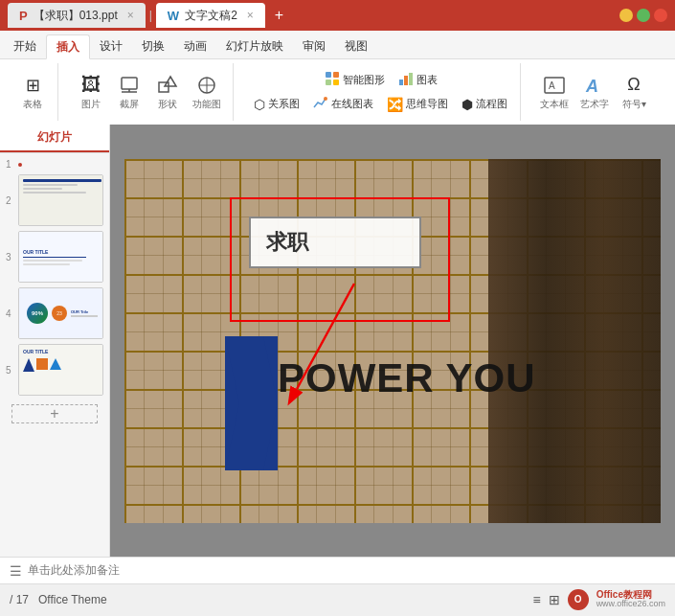  I want to click on picture-button: 🖼 图片, so click(91, 92).